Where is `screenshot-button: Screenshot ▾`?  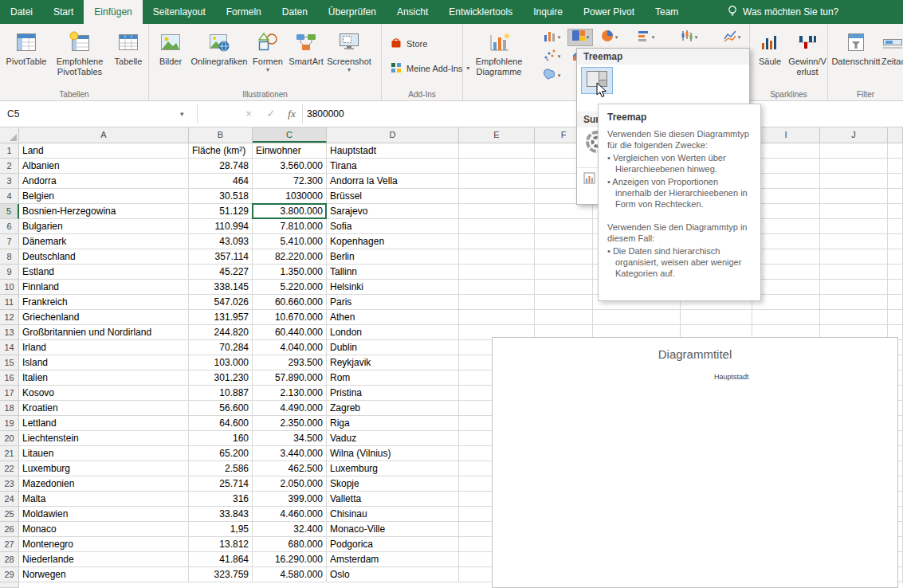 screenshot-button: Screenshot ▾ is located at coordinates (349, 61).